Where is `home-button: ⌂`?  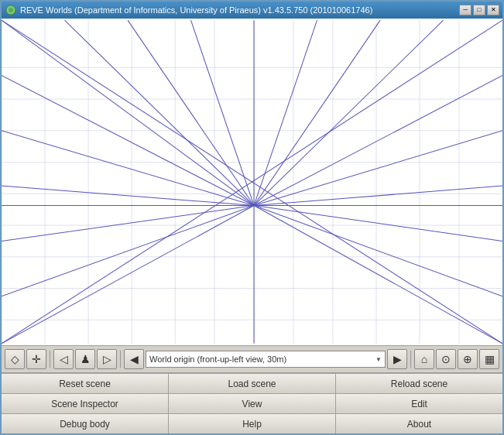 home-button: ⌂ is located at coordinates (424, 359).